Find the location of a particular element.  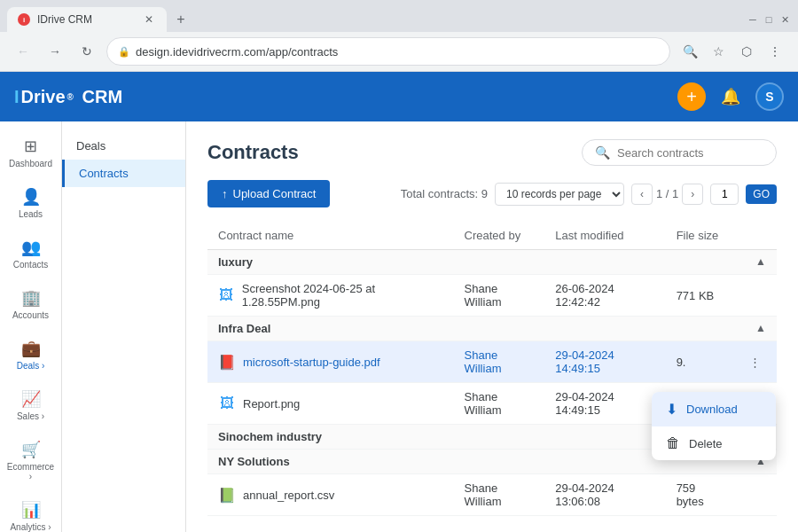

back-button: ← is located at coordinates (23, 51).